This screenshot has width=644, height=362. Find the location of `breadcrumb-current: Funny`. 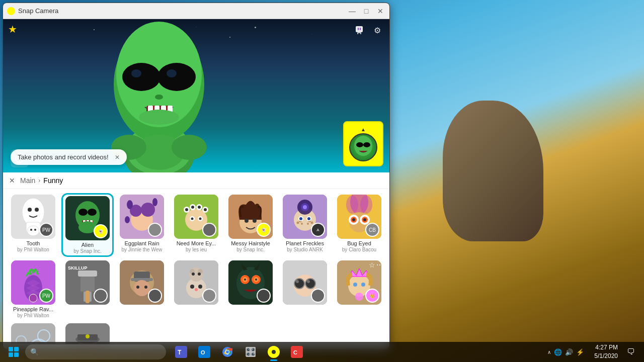

breadcrumb-current: Funny is located at coordinates (53, 180).